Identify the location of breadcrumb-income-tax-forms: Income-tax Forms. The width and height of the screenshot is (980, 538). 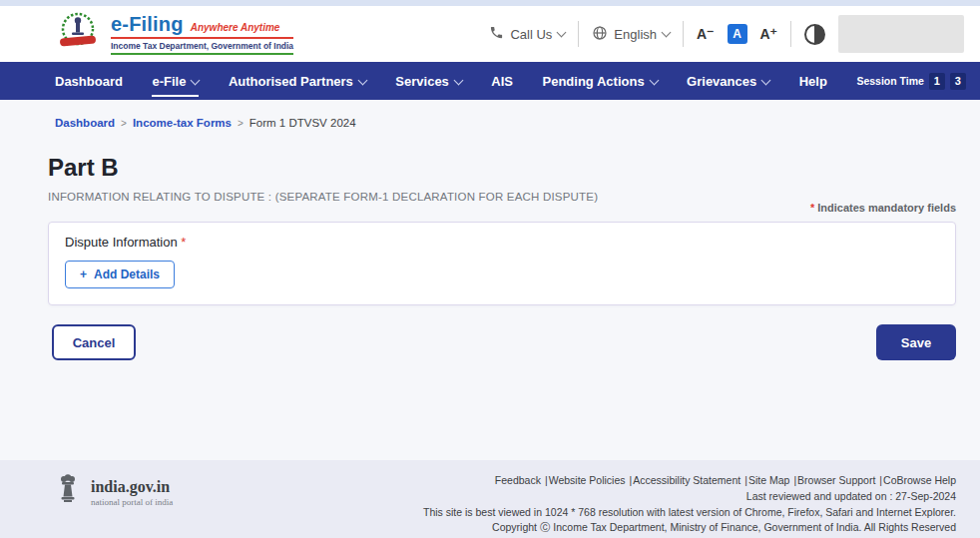
(182, 123).